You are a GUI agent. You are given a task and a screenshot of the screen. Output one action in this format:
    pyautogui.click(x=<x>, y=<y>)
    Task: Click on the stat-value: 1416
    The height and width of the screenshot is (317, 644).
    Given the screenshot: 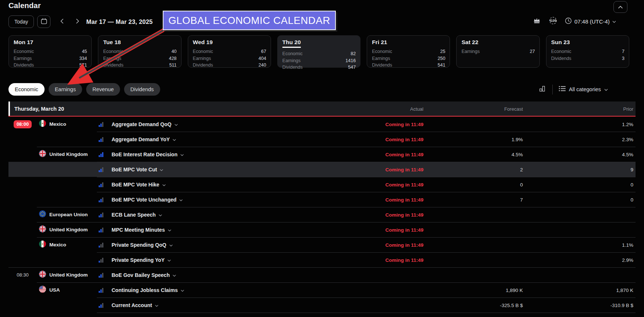 What is the action you would take?
    pyautogui.click(x=351, y=61)
    